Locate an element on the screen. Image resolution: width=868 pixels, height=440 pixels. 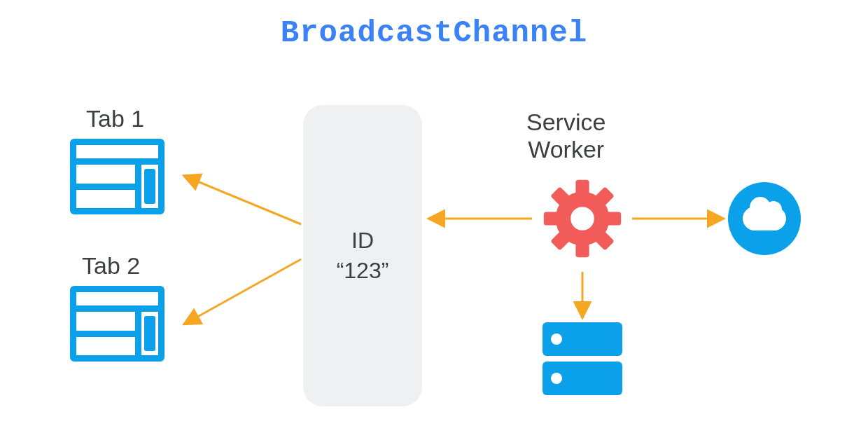
tab-2-label: Tab 2 is located at coordinates (111, 266).